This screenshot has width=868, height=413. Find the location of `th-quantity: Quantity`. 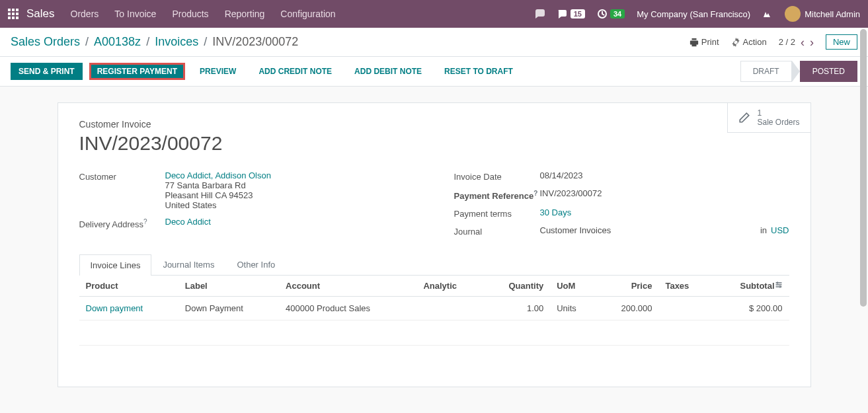

th-quantity: Quantity is located at coordinates (516, 286).